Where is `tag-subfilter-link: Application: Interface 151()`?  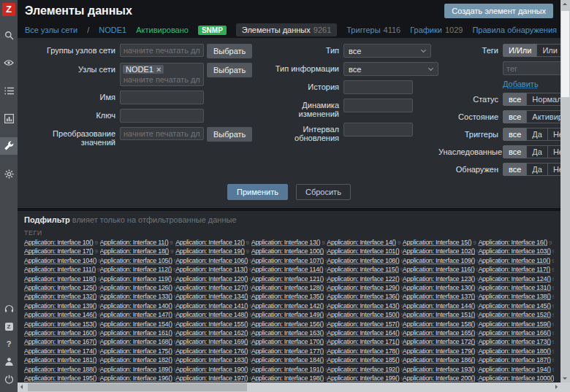
tag-subfilter-link: Application: Interface 151() is located at coordinates (438, 315).